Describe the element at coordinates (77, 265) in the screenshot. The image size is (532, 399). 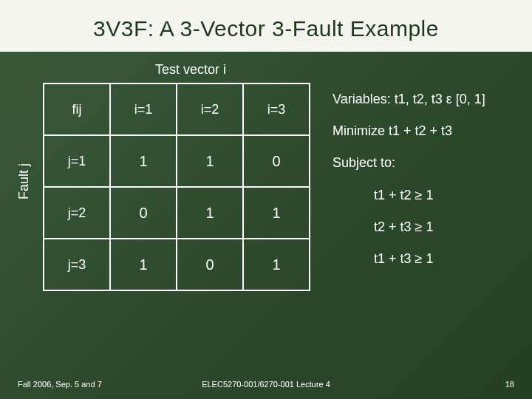
I see `table-row-label: j=3` at that location.